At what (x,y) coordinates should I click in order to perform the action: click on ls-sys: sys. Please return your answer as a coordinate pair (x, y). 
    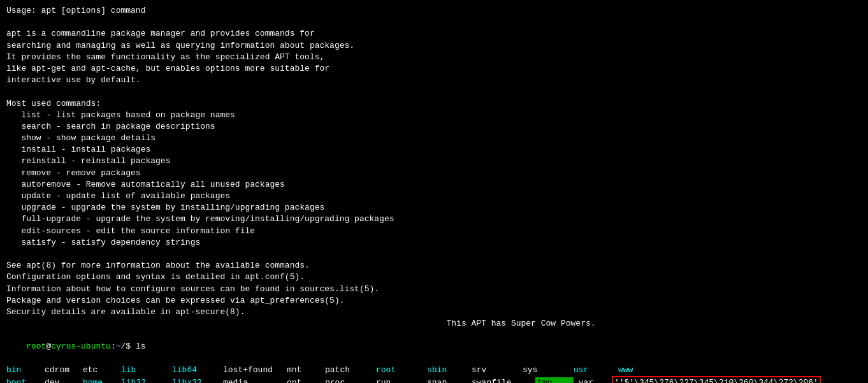
    Looking at the image, I should click on (548, 370).